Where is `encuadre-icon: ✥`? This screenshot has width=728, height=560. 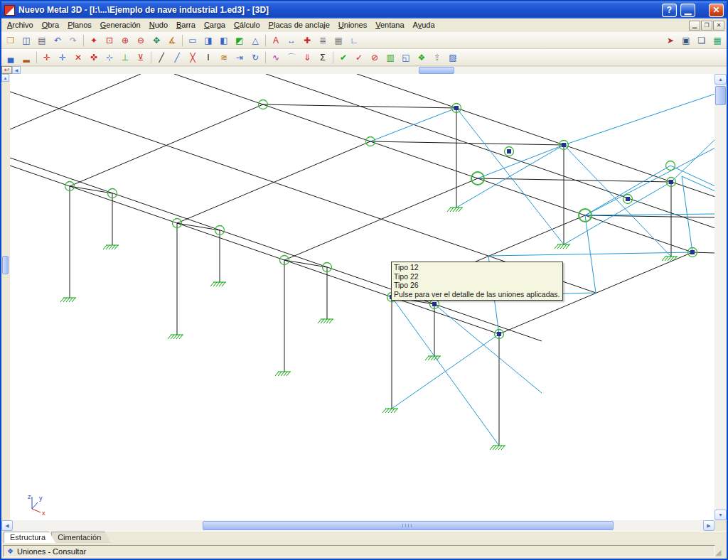 encuadre-icon: ✥ is located at coordinates (156, 41).